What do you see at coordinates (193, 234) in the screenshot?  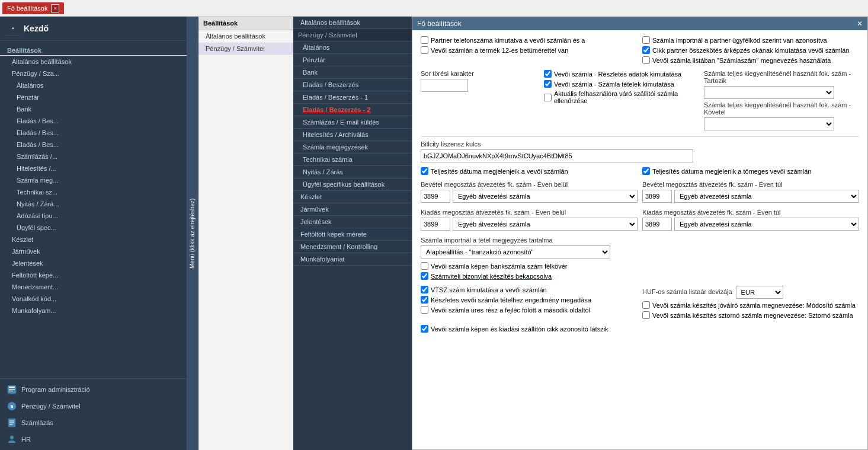 I see `sidebar-collapse-button: Menü (klikk az elrejtéshez)` at bounding box center [193, 234].